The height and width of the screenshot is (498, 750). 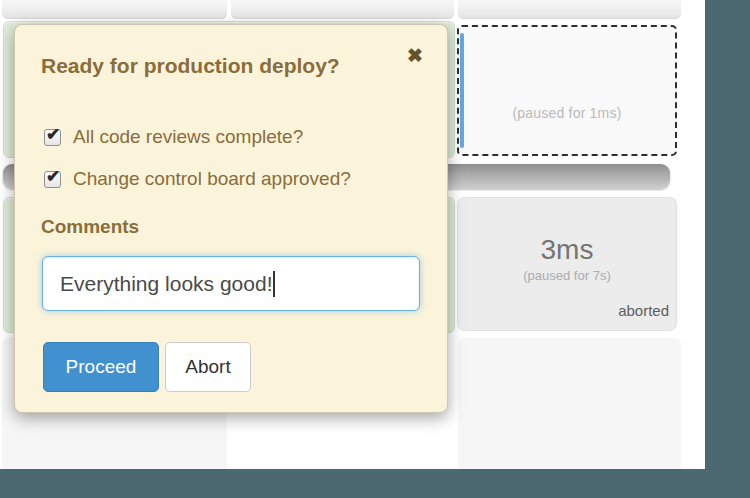 What do you see at coordinates (166, 284) in the screenshot?
I see `comments-input-value: Everything looks good!` at bounding box center [166, 284].